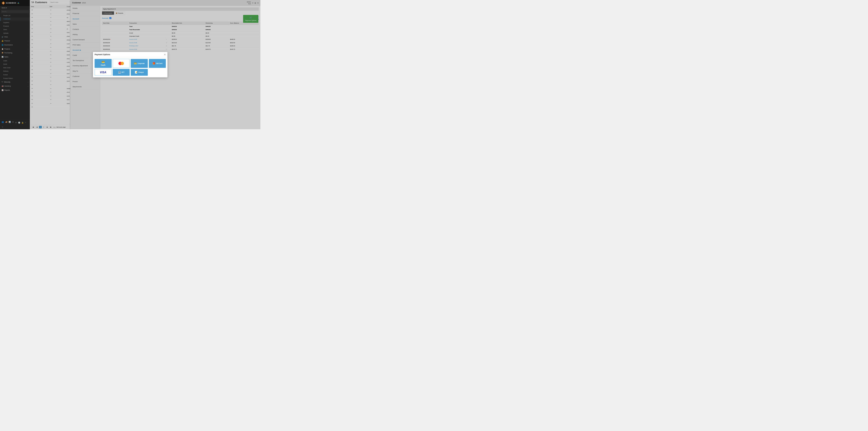 The image size is (868, 431). Describe the element at coordinates (120, 72) in the screenshot. I see `eft-icon: 🏦` at that location.